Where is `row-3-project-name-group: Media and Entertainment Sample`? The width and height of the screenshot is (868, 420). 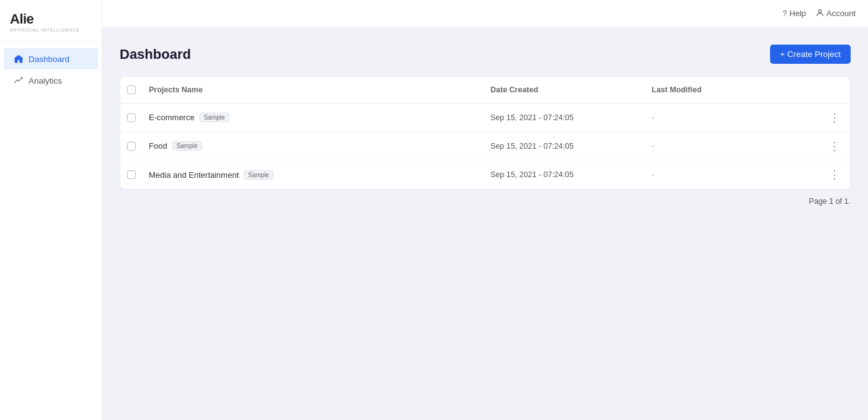 row-3-project-name-group: Media and Entertainment Sample is located at coordinates (314, 175).